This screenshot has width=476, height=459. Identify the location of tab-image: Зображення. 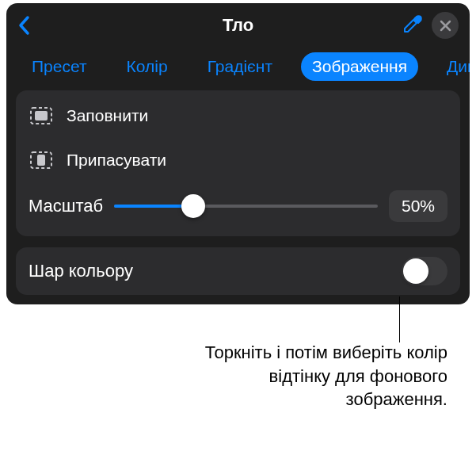
(360, 67).